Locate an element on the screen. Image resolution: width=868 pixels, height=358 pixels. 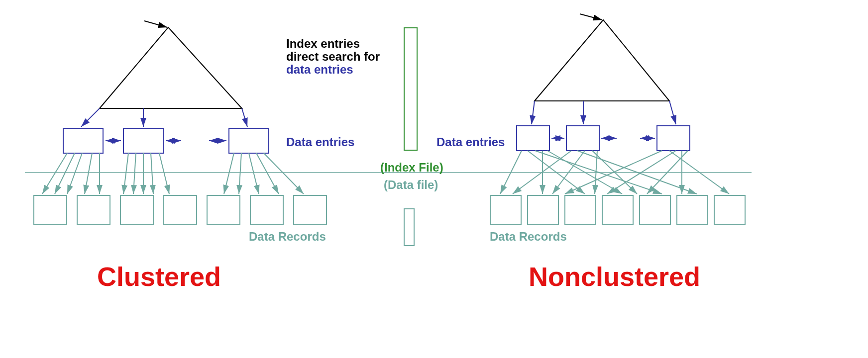
data-records-label-left: Data Records is located at coordinates (288, 237).